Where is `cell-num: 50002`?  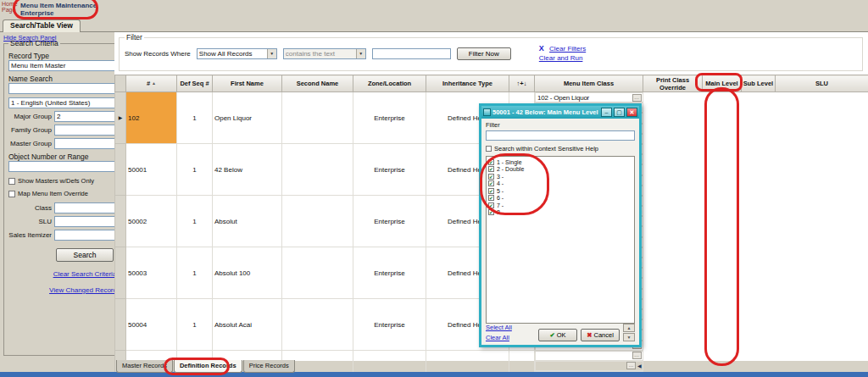
cell-num: 50002 is located at coordinates (152, 222).